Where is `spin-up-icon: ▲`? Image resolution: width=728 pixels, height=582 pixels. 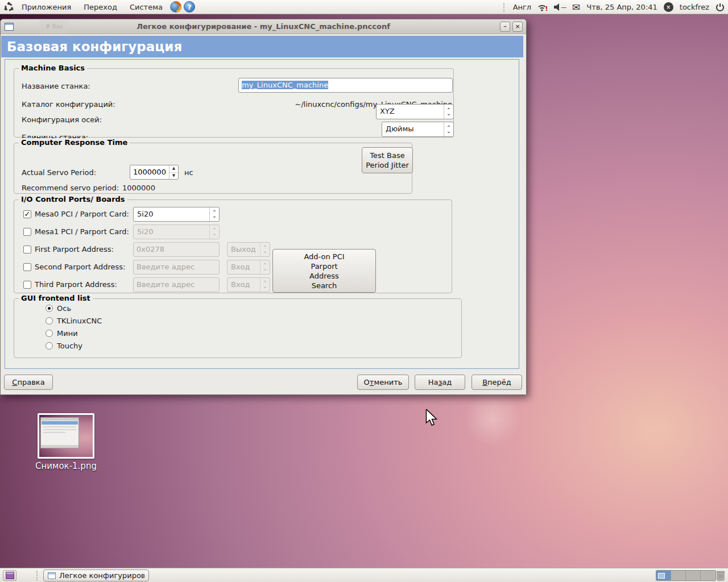
spin-up-icon: ▲ is located at coordinates (174, 169).